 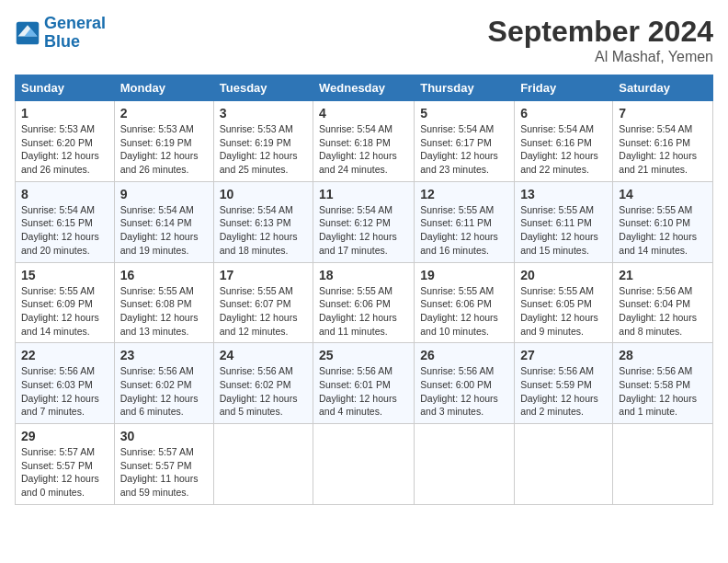 What do you see at coordinates (601, 31) in the screenshot?
I see `month-title: September 2024` at bounding box center [601, 31].